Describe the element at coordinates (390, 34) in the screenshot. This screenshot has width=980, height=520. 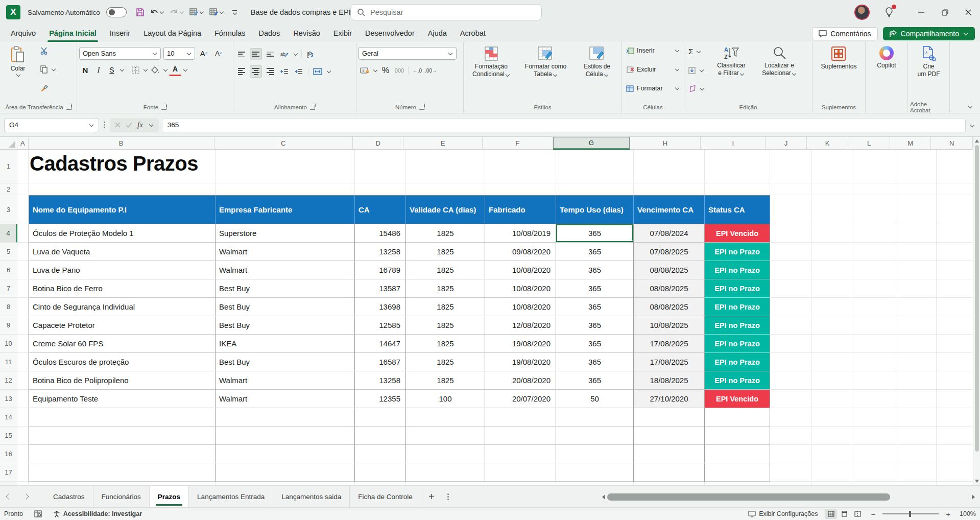
I see `tab-desenvolvedor: Desenvolvedor` at that location.